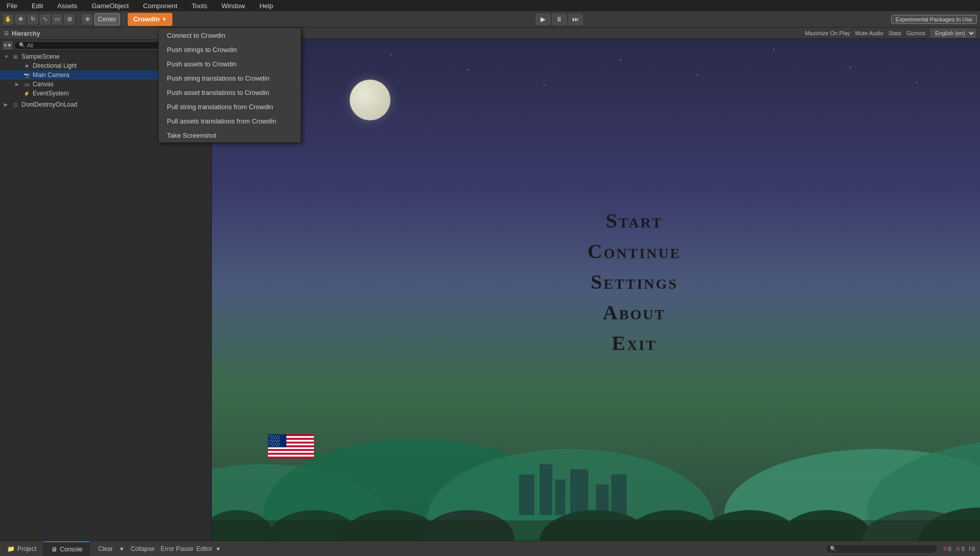 The width and height of the screenshot is (980, 556). What do you see at coordinates (164, 19) in the screenshot?
I see `crowdin-arrow-icon: ▼` at bounding box center [164, 19].